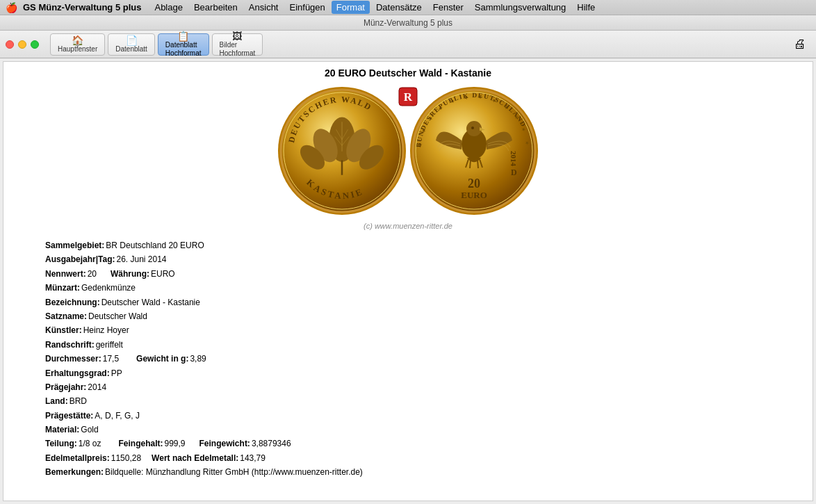 The width and height of the screenshot is (816, 504). Describe the element at coordinates (408, 72) in the screenshot. I see `coin-title: 20 EURO Deutscher Wald - Kastanie` at that location.